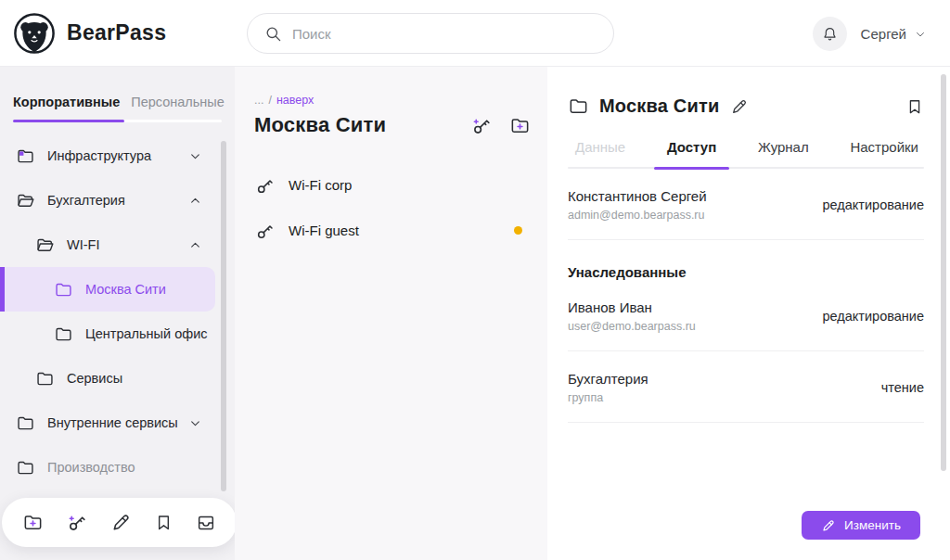 The width and height of the screenshot is (950, 560). What do you see at coordinates (117, 334) in the screenshot?
I see `tree-item-central-office: Центральный офис` at bounding box center [117, 334].